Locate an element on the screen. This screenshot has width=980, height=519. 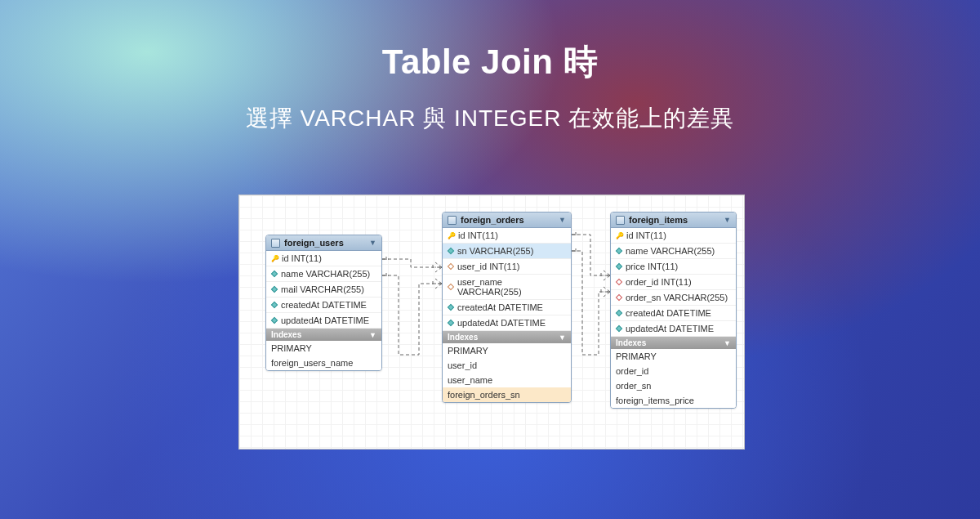
index-row: user_id is located at coordinates (506, 365).